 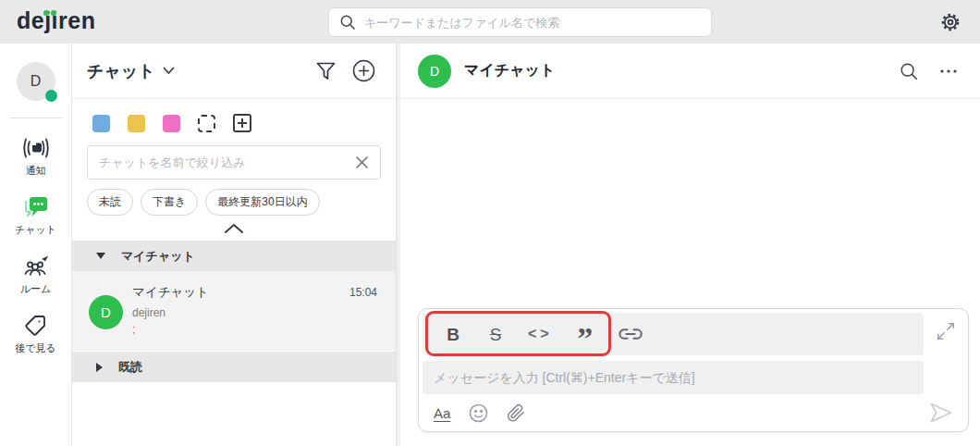 I want to click on gear-icon, so click(x=950, y=22).